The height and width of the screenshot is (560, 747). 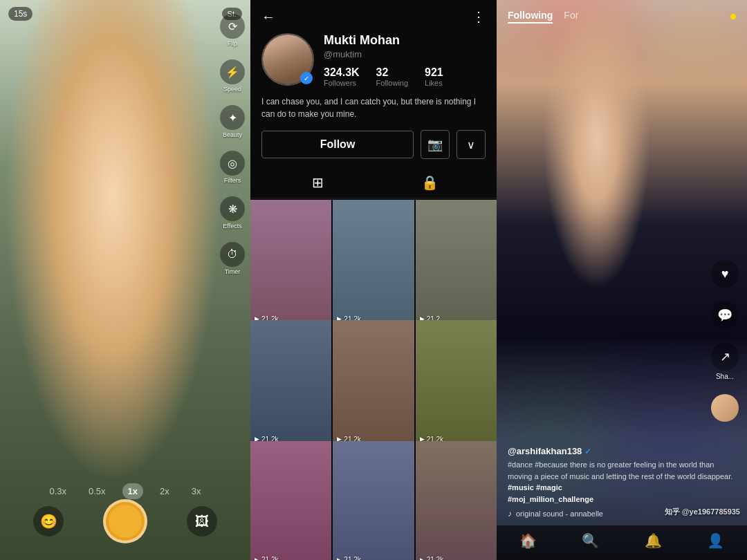 I want to click on likes-num: 921, so click(x=434, y=73).